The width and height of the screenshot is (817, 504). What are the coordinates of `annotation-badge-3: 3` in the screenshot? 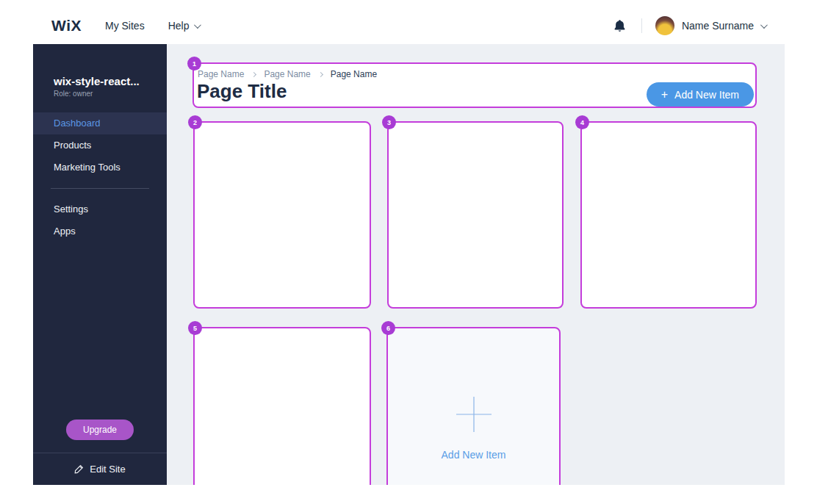 It's located at (389, 122).